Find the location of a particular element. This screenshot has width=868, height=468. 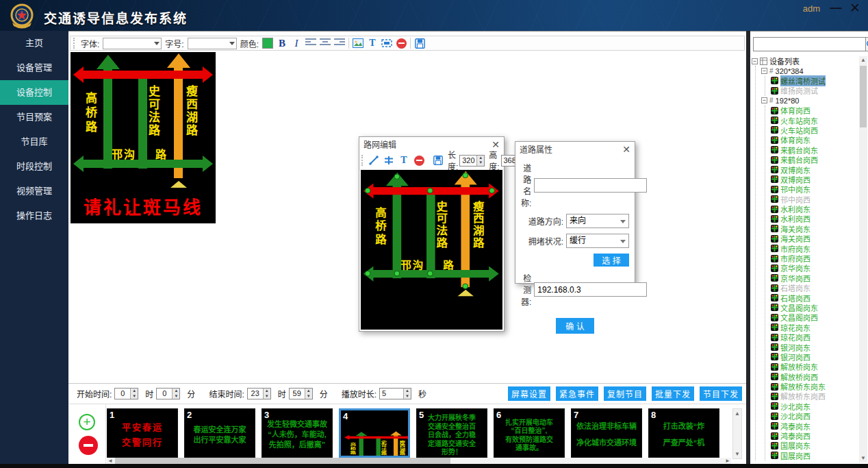

tree-device-item: 银河岗东 is located at coordinates (815, 347).